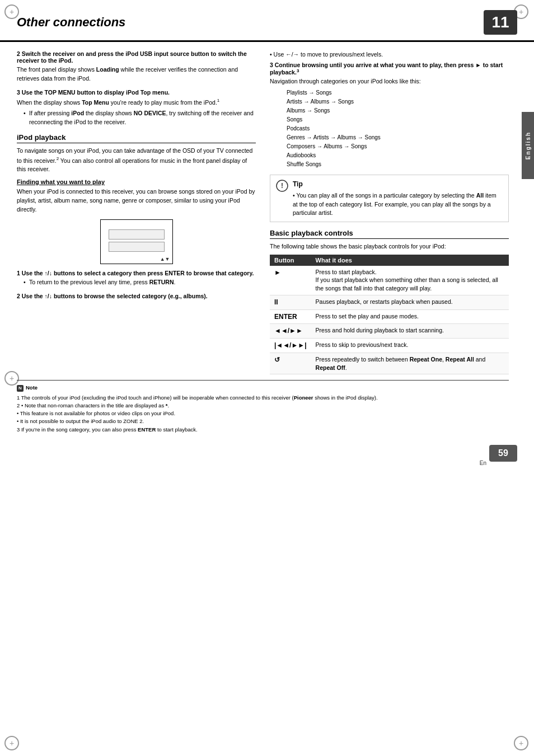 The width and height of the screenshot is (534, 756). I want to click on step3-topmenu-body: When the display shows Top Menu you're r…, so click(137, 102).